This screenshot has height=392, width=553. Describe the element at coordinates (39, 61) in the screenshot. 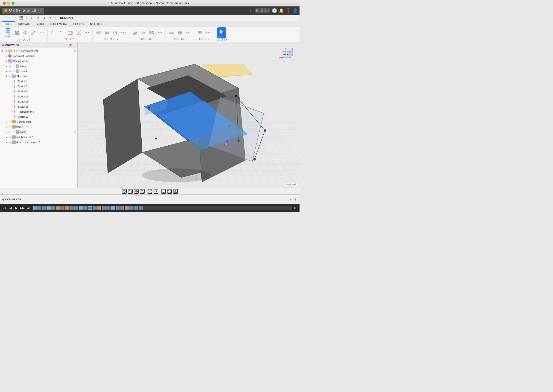

I see `tree-item-named-views: ▶ Named Views` at that location.